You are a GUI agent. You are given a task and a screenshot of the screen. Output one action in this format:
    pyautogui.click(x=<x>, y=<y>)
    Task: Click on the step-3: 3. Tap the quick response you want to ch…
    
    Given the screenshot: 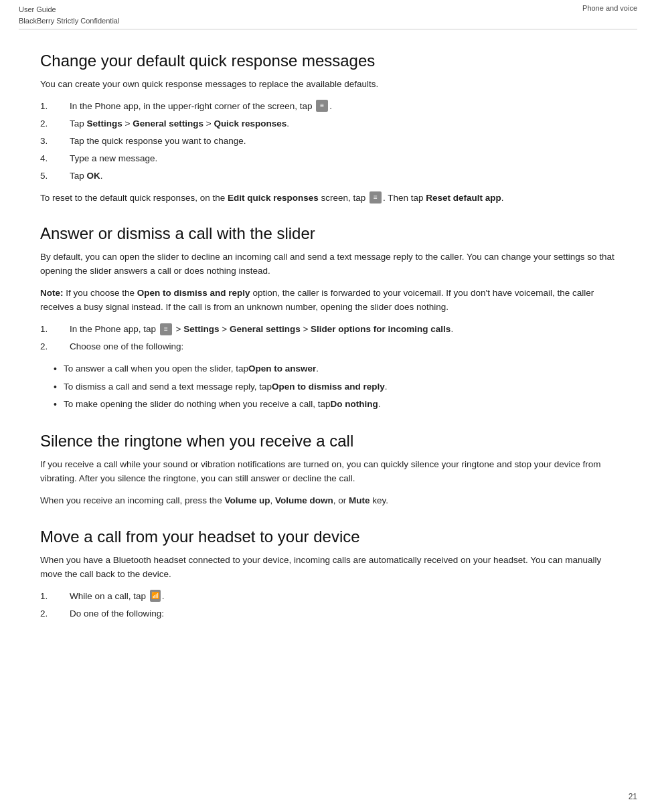 What is the action you would take?
    pyautogui.click(x=328, y=142)
    